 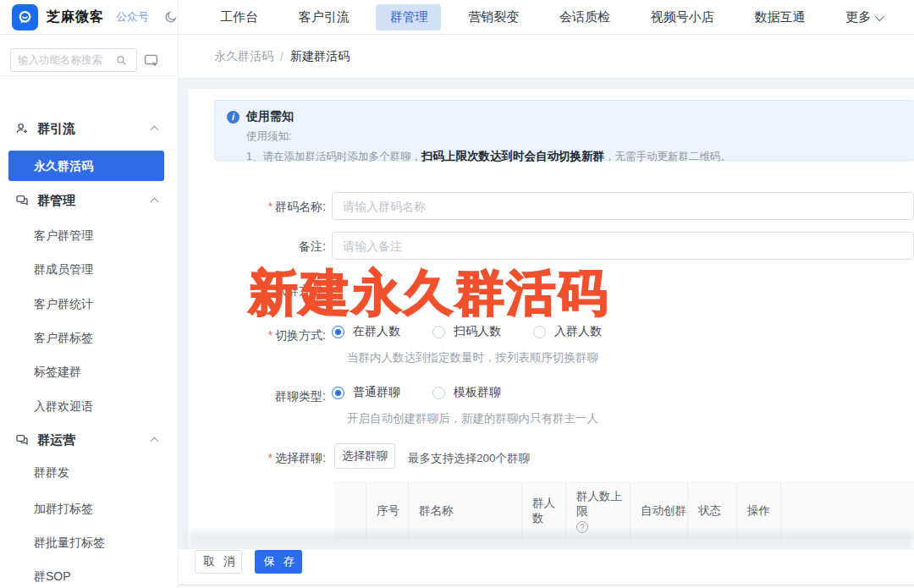 I want to click on chat-type-label: 群聊类型:, so click(x=257, y=397).